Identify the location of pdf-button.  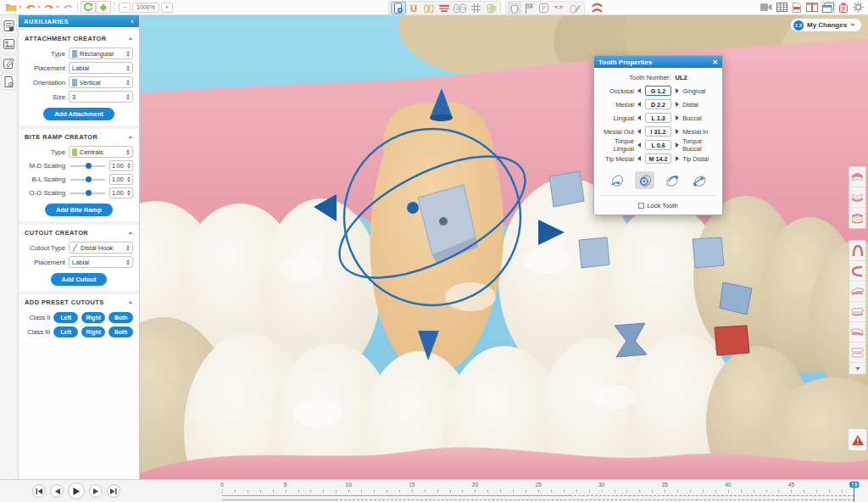
(797, 7).